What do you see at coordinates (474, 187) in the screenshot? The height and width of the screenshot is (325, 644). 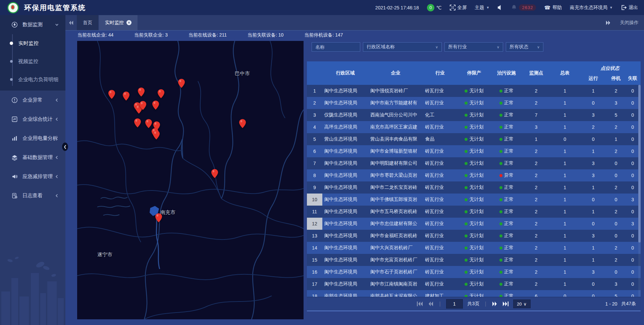 I see `table-row: 9阆中生态环境局阆中市二龙长宝页岩砖砖瓦行业无计划正常21120` at bounding box center [474, 187].